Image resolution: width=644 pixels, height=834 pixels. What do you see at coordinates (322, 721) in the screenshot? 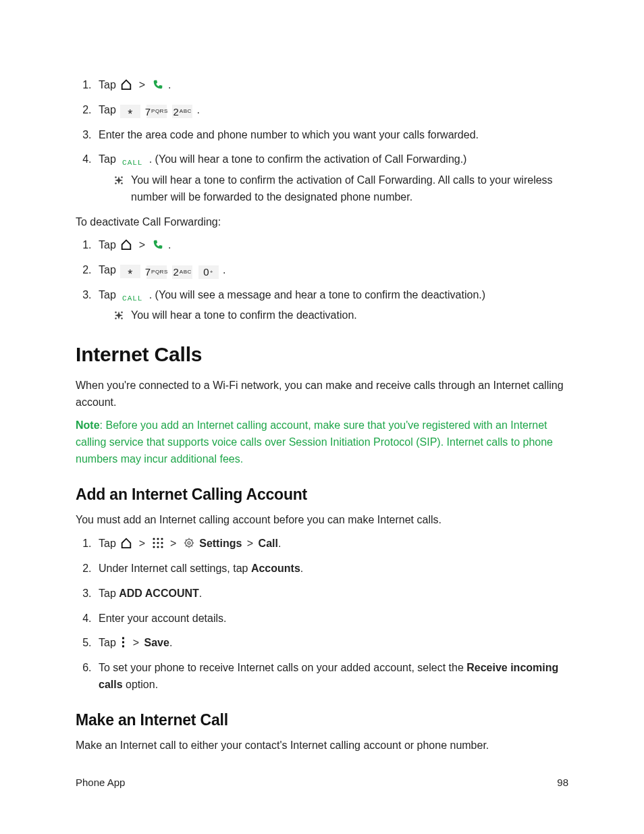
I see `heading-make-call: Make an Internet Call` at bounding box center [322, 721].